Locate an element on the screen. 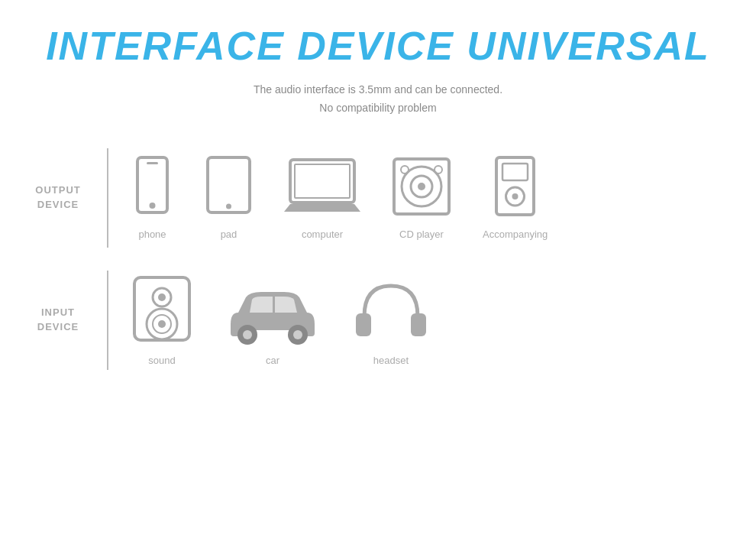 The height and width of the screenshot is (535, 756). cdplayer-label: CD player is located at coordinates (422, 234).